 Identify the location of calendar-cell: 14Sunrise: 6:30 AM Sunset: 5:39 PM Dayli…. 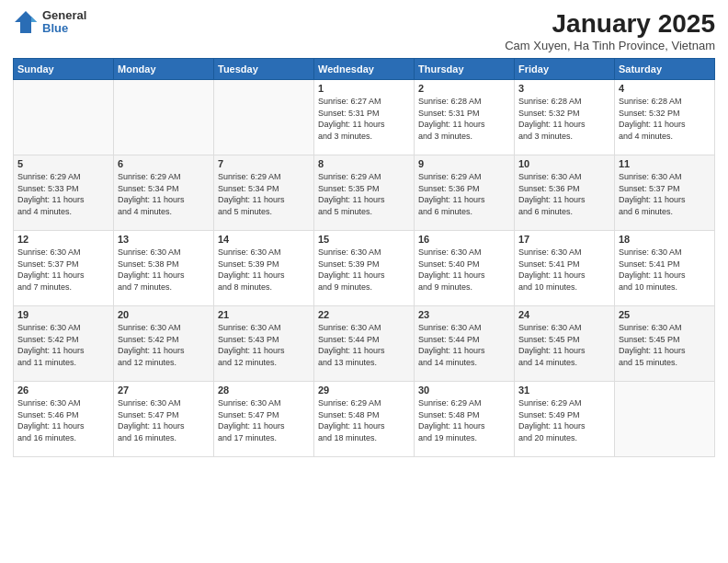
(265, 269).